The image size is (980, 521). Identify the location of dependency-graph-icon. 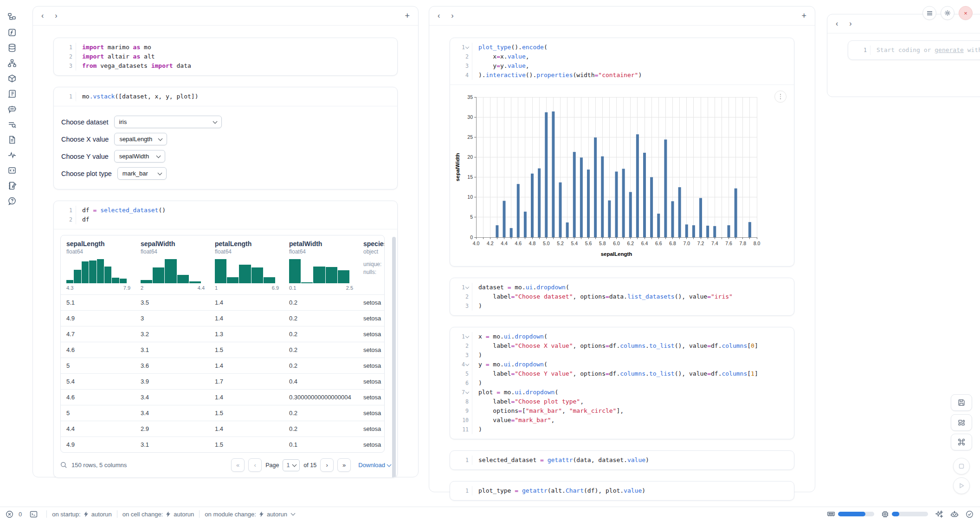
(12, 63).